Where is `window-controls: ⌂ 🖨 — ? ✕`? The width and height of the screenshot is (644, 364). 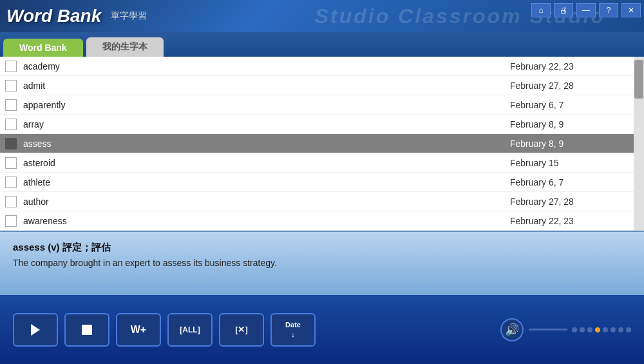 window-controls: ⌂ 🖨 — ? ✕ is located at coordinates (586, 10).